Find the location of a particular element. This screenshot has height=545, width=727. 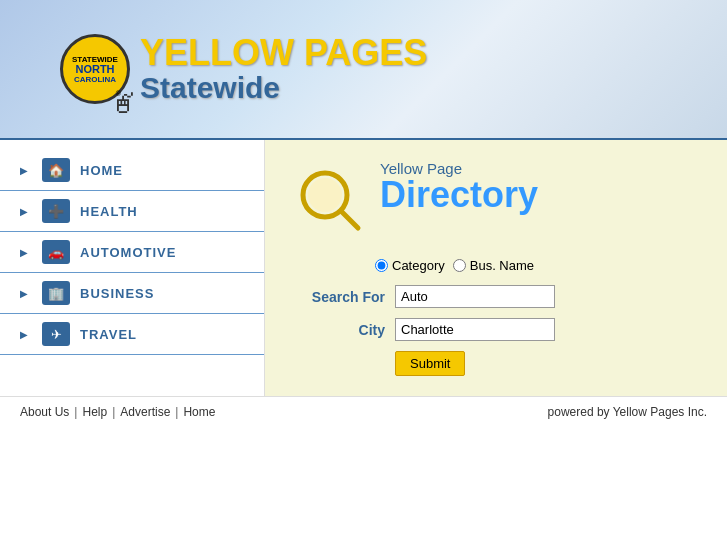

directory-header: Yellow Page Directory is located at coordinates (496, 202).